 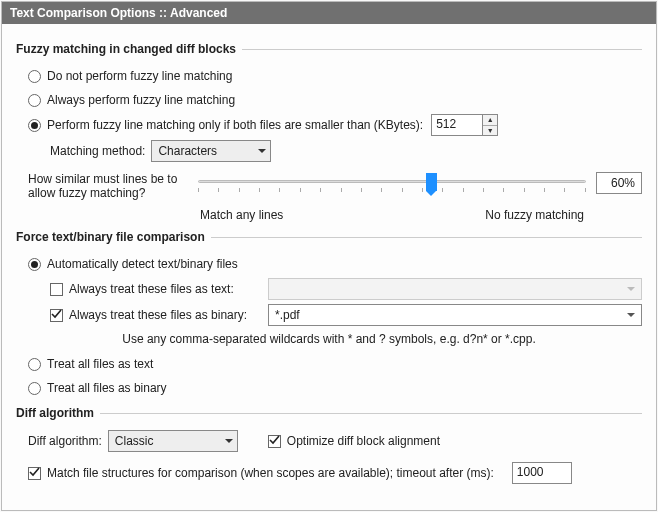 I want to click on diff-algo-select: Classic, so click(x=173, y=441).